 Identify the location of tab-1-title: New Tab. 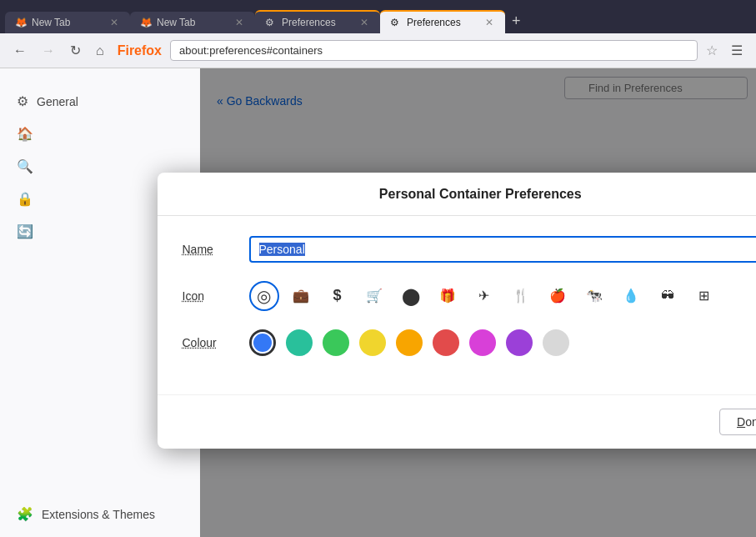
(68, 23).